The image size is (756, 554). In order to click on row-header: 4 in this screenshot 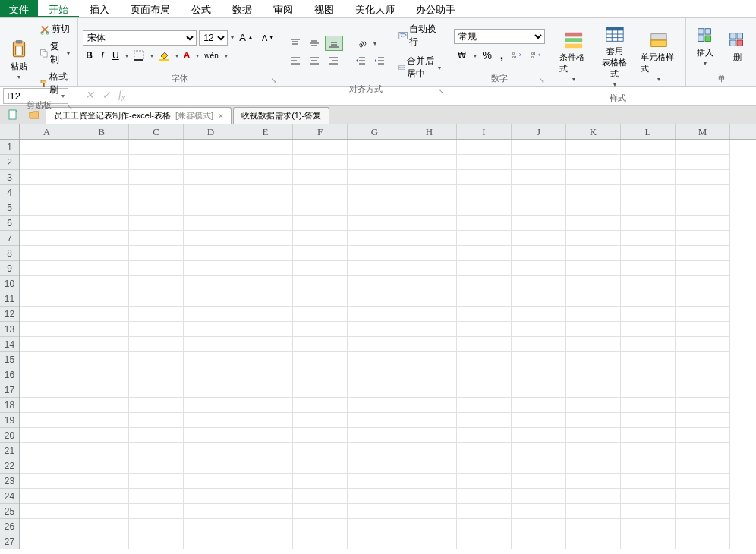, I will do `click(9, 193)`.